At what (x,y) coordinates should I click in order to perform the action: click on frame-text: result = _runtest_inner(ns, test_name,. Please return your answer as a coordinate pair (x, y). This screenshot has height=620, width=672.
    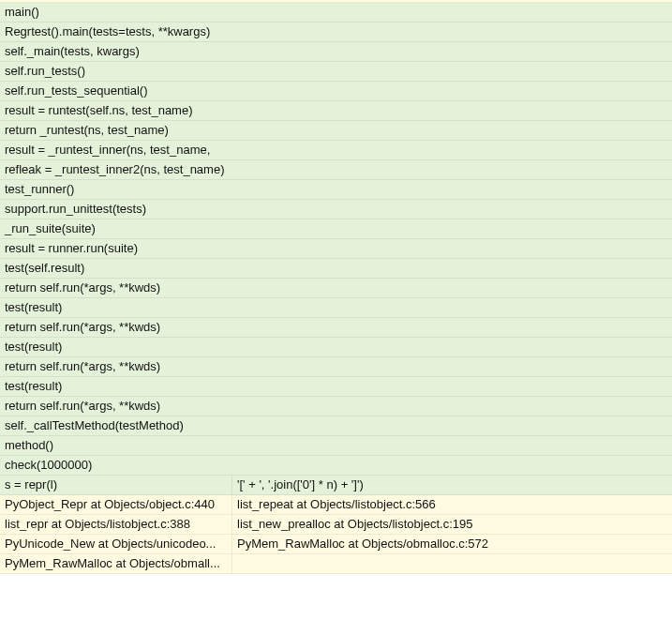
    Looking at the image, I should click on (336, 150).